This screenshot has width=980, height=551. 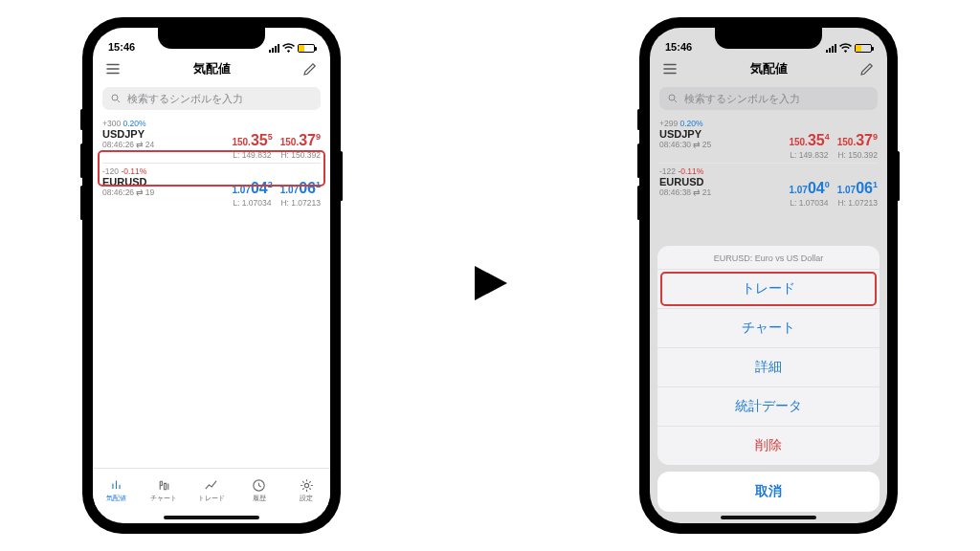 What do you see at coordinates (768, 187) in the screenshot?
I see `quote-row-eurusd: -122 -0.11%EURUSD08:46:38 ⇄ 211.070401.0…` at bounding box center [768, 187].